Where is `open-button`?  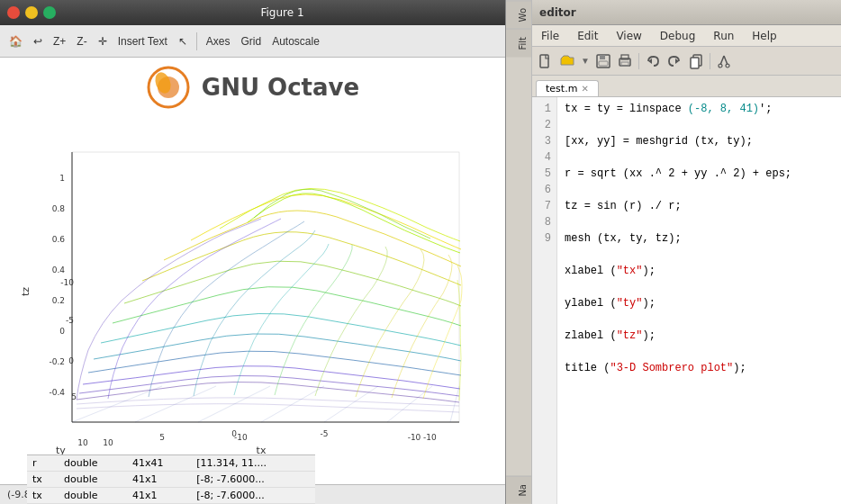
open-button is located at coordinates (567, 61).